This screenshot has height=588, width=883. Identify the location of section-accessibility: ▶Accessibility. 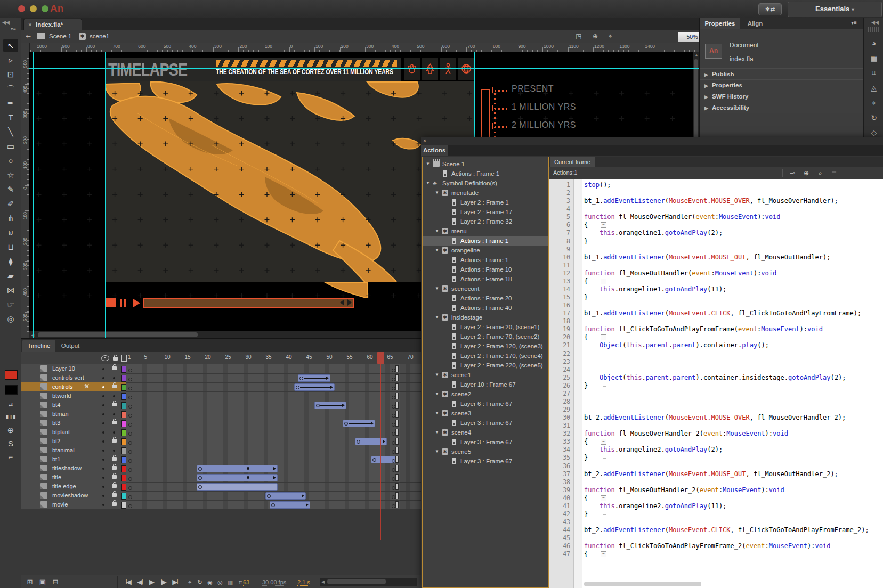
(782, 108).